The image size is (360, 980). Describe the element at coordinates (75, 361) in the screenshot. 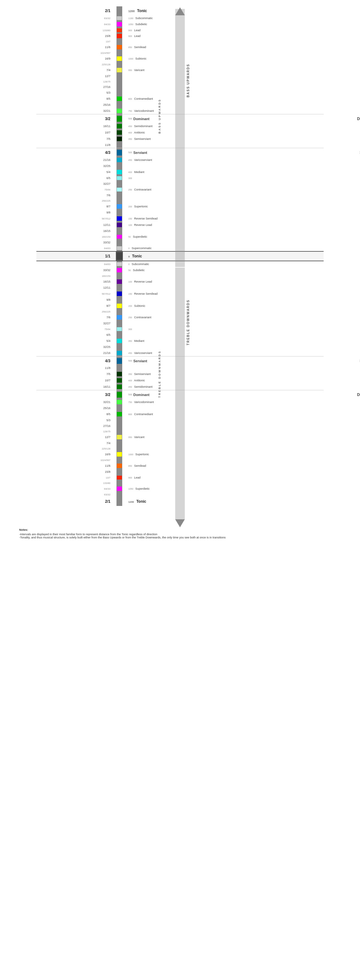

I see `ratio-4-3-td: 4/3` at that location.